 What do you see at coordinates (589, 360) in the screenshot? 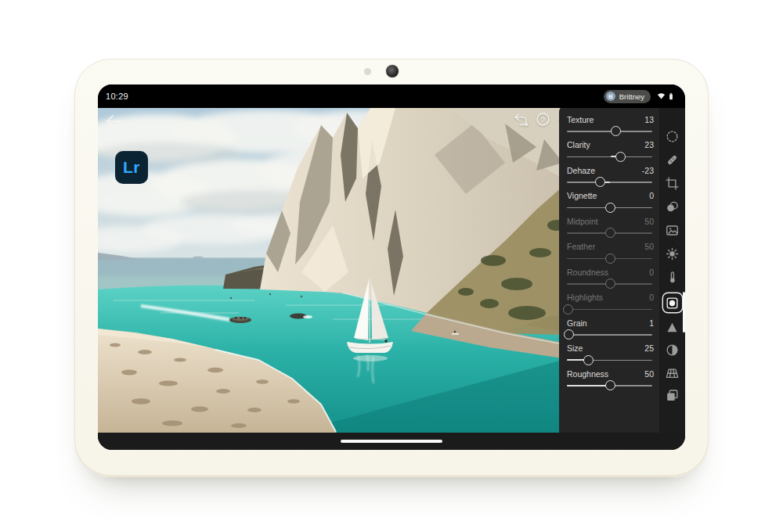
I see `size-slider-knob` at bounding box center [589, 360].